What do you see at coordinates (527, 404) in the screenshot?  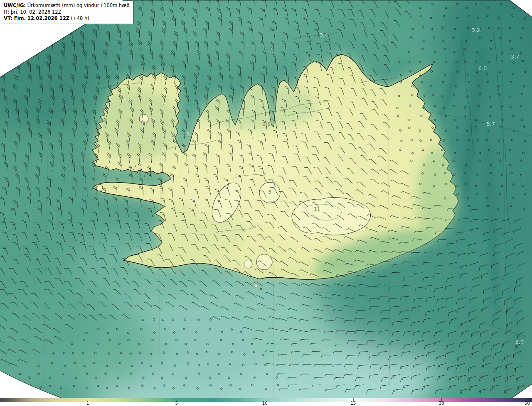 I see `colorbar-label: 50` at bounding box center [527, 404].